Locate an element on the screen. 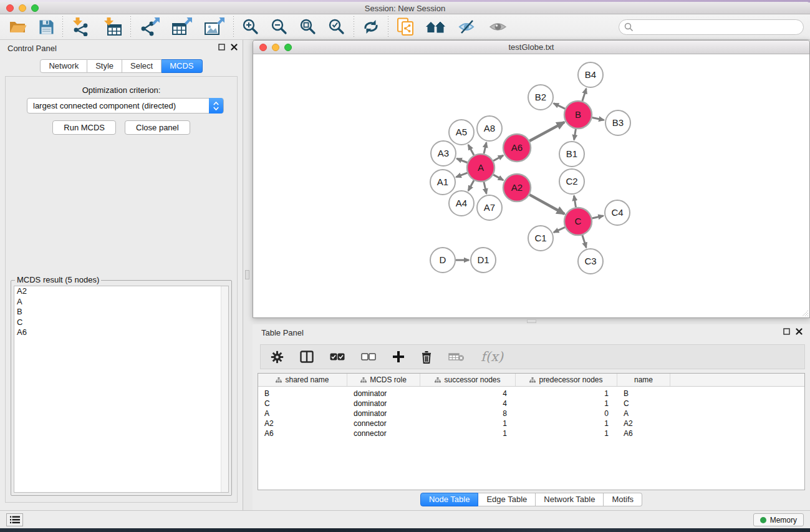  save-session-icon is located at coordinates (46, 27).